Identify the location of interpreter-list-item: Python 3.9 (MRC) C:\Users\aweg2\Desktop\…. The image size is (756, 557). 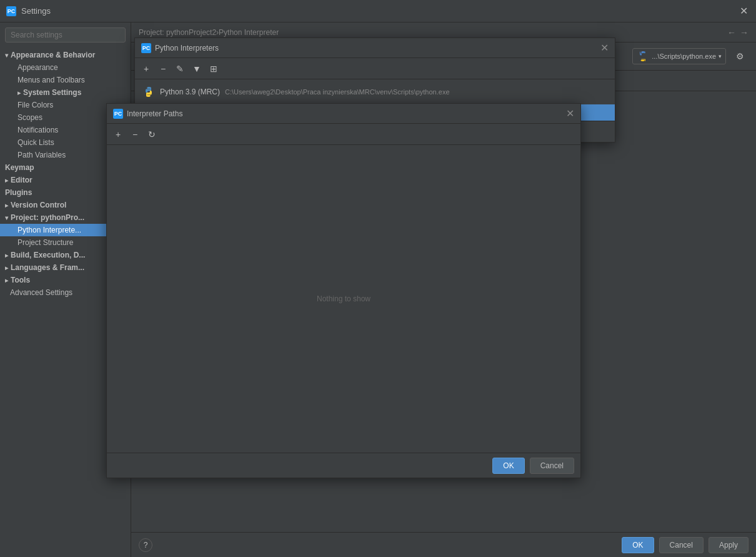
(375, 92).